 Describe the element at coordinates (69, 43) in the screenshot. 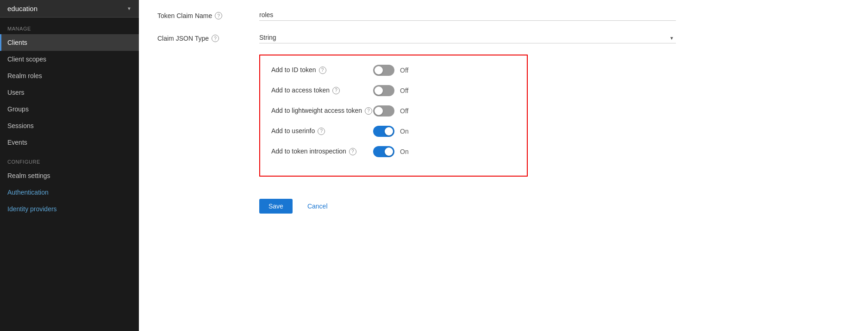

I see `sidebar-item-clients: Clients` at that location.